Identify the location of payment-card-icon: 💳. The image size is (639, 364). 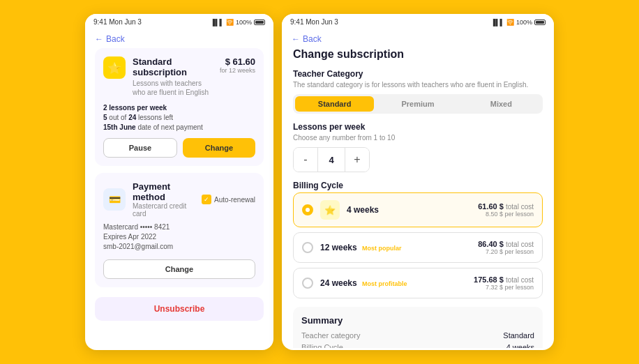
(114, 199).